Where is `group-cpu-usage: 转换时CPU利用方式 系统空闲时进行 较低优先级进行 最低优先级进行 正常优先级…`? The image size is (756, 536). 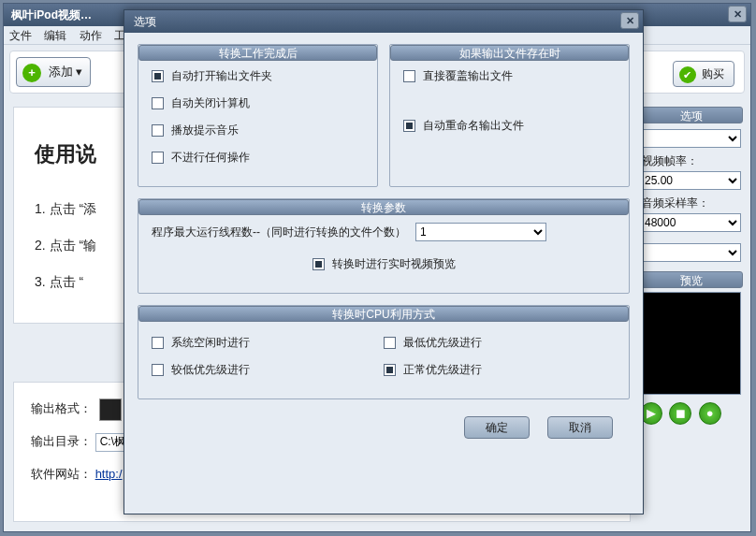 group-cpu-usage: 转换时CPU利用方式 系统空闲时进行 较低优先级进行 最低优先级进行 正常优先级… is located at coordinates (384, 352).